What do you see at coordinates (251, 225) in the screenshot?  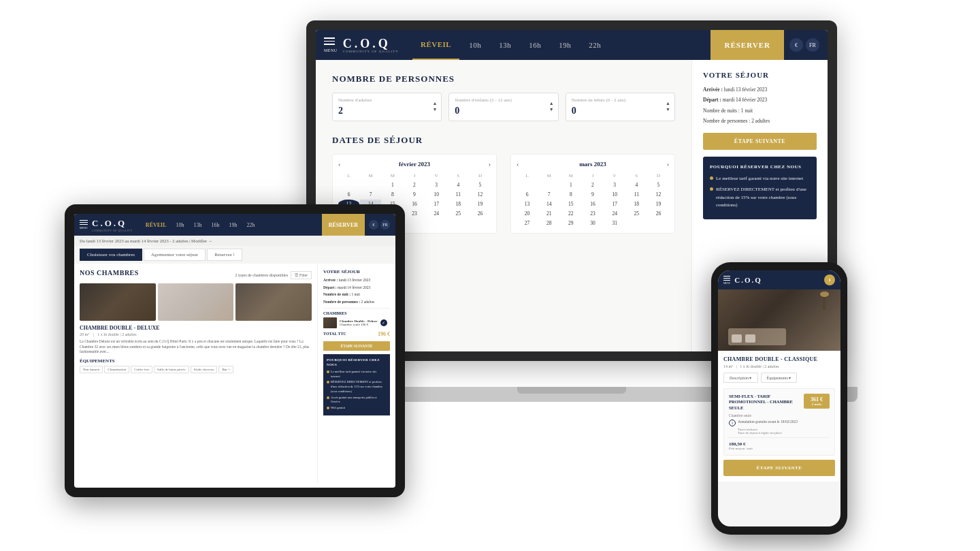 I see `tablet-nav-22h: 22h` at bounding box center [251, 225].